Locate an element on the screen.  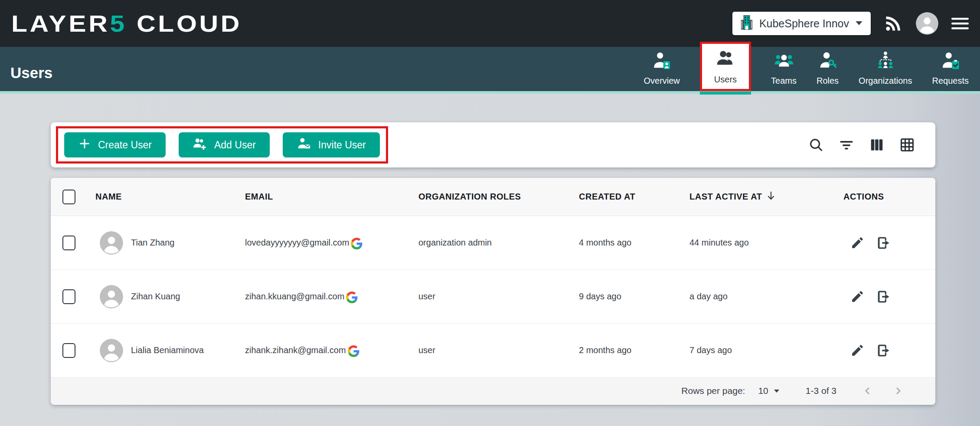
tab-roles: Roles is located at coordinates (827, 71).